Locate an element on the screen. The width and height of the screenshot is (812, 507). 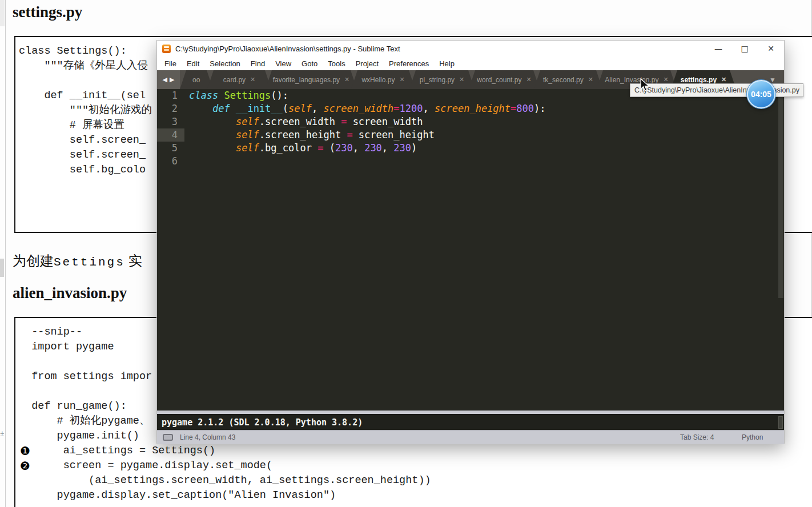
doc-annotation-marker: ❷ is located at coordinates (25, 466).